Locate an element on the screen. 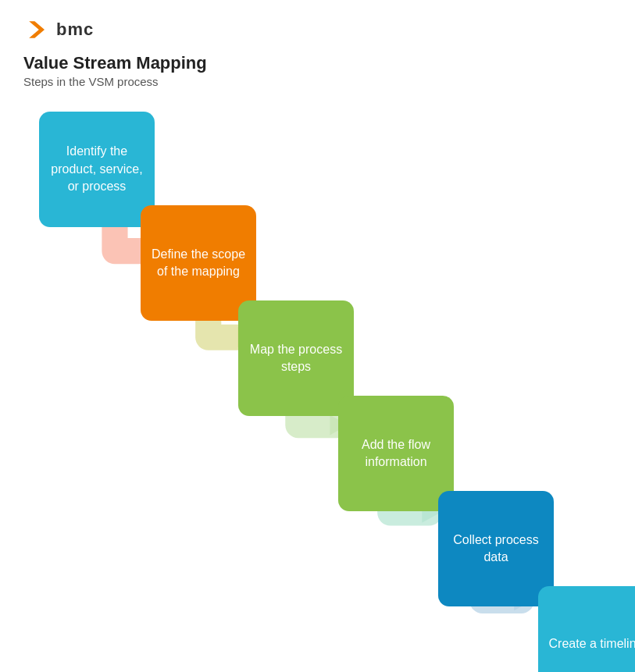 This screenshot has width=635, height=672. step-2-label: Define the scope of the mapping is located at coordinates (198, 264).